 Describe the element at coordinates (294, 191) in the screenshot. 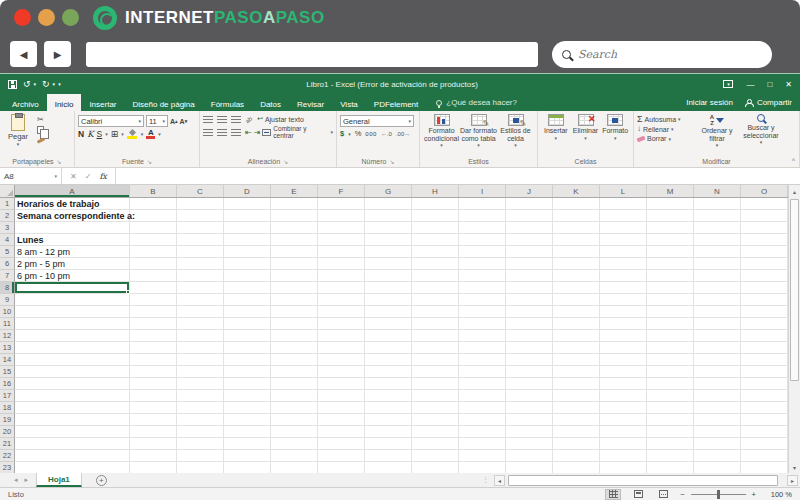

I see `column-header-e: E` at that location.